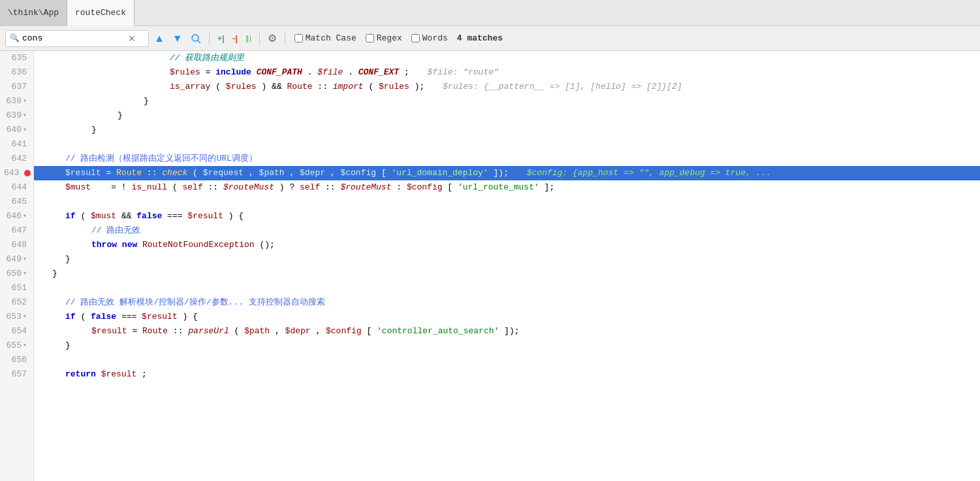 The width and height of the screenshot is (980, 481). What do you see at coordinates (77, 39) in the screenshot?
I see `search-input-wrap: 🔍 ✕` at bounding box center [77, 39].